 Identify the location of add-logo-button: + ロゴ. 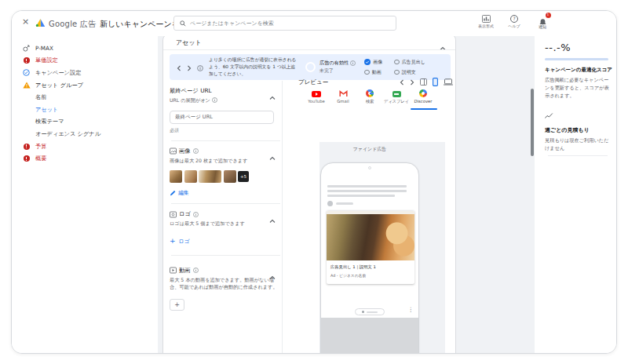
(185, 242).